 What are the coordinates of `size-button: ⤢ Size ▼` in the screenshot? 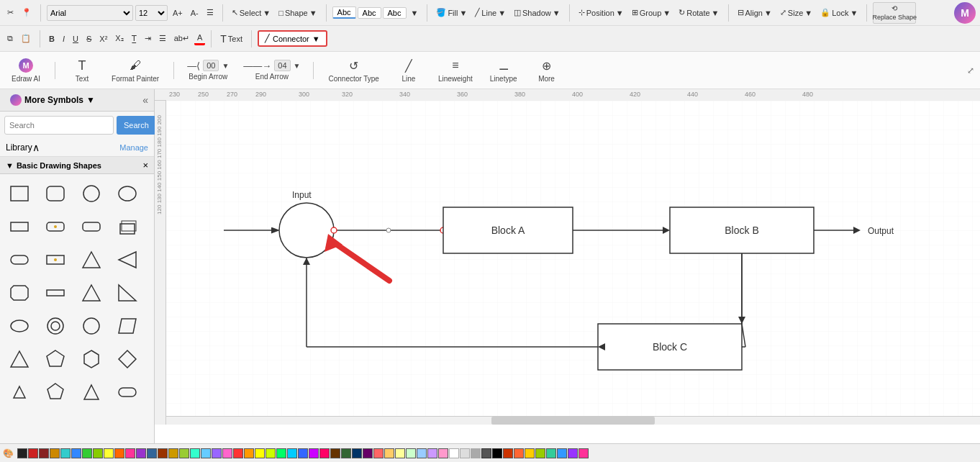 It's located at (796, 13).